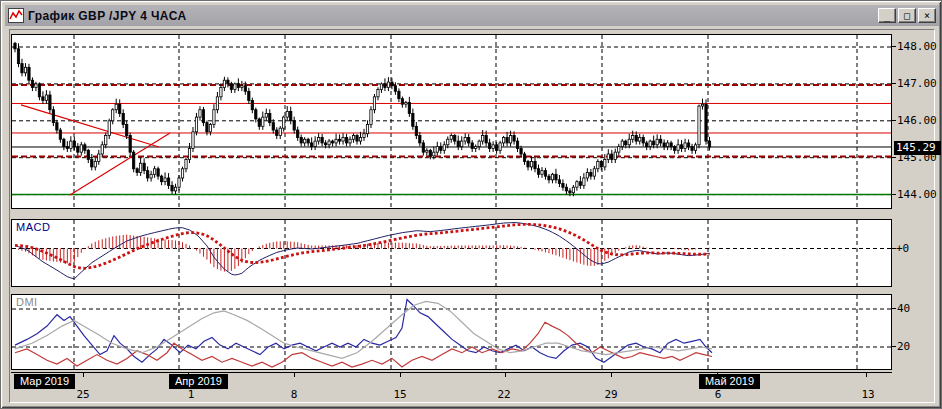 This screenshot has height=409, width=942. I want to click on close-button: ×, so click(927, 16).